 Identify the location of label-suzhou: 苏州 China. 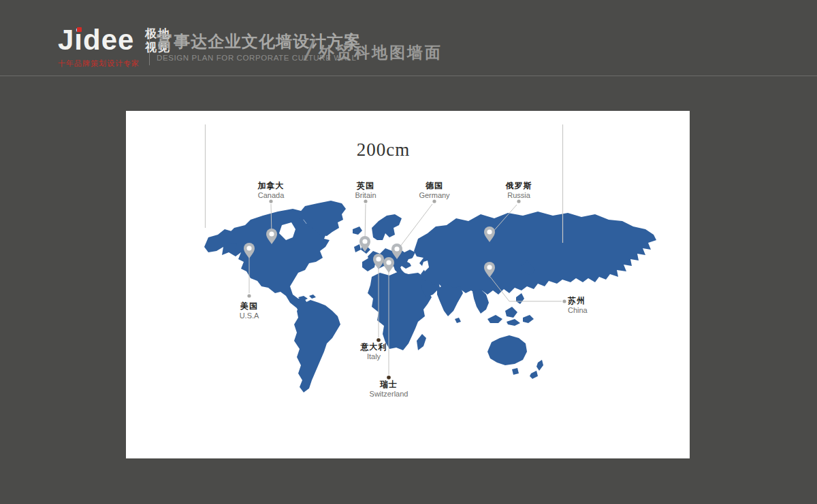
(577, 306).